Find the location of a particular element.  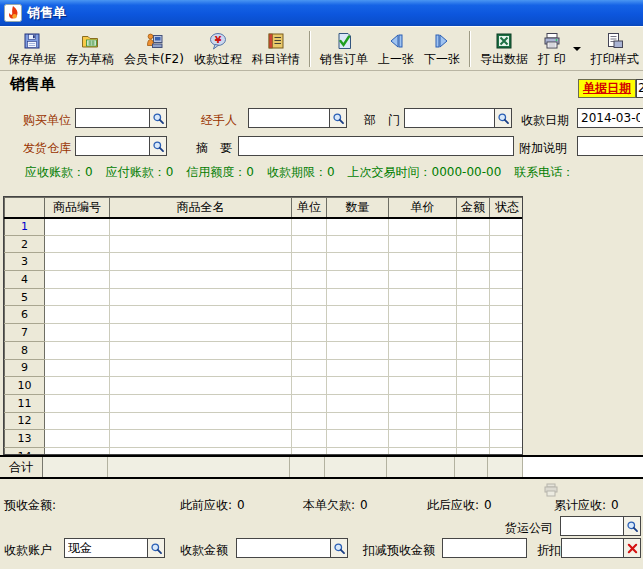

row-number-cell: 9 is located at coordinates (25, 368).